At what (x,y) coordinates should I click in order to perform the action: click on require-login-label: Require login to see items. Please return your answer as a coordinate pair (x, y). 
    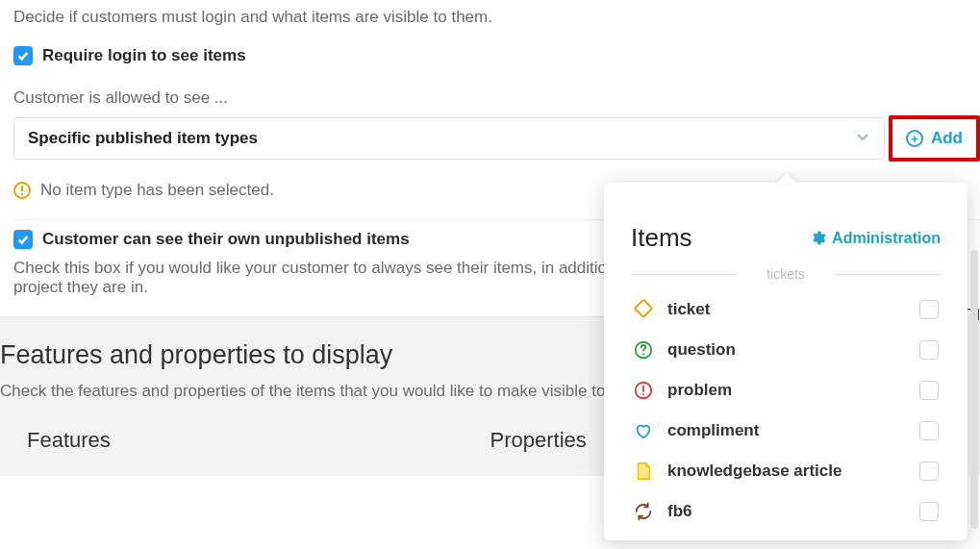
    Looking at the image, I should click on (144, 56).